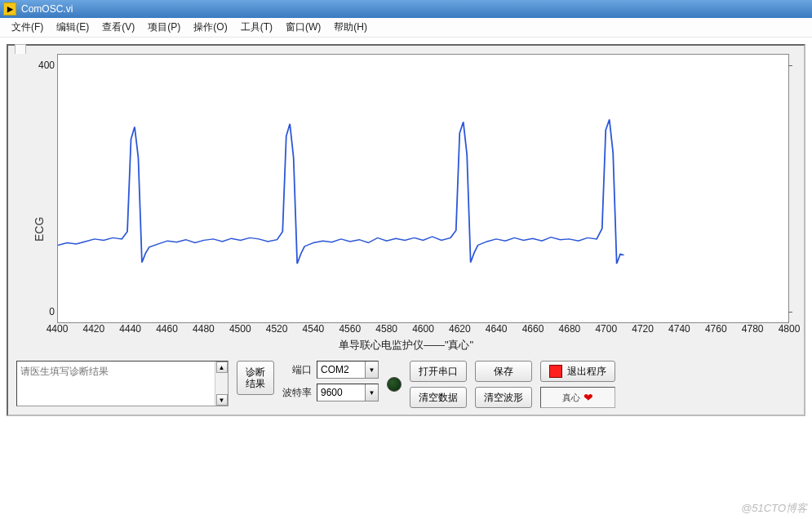 This screenshot has height=519, width=812. Describe the element at coordinates (351, 28) in the screenshot. I see `menu-help: 帮助(H)` at that location.